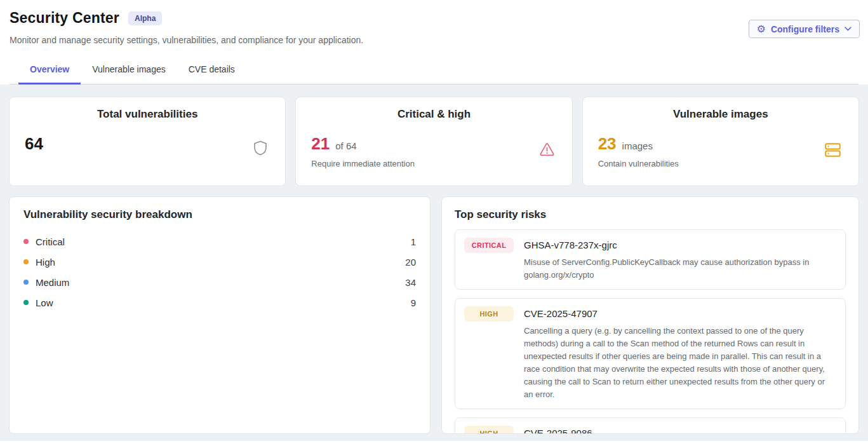 Image resolution: width=868 pixels, height=448 pixels. Describe the element at coordinates (44, 302) in the screenshot. I see `breakdown-label: Low` at that location.